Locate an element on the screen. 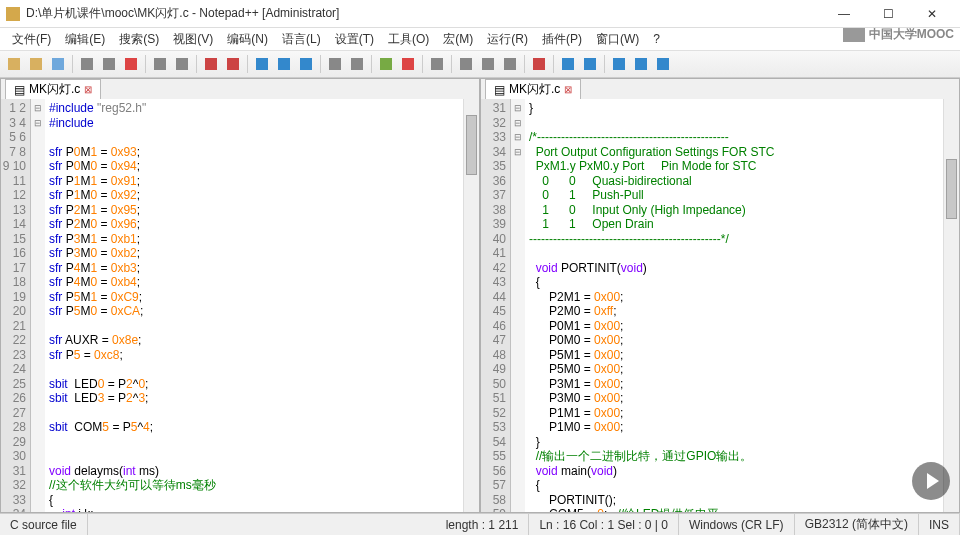 The height and width of the screenshot is (540, 960). menu-p: 插件(P) is located at coordinates (562, 40).